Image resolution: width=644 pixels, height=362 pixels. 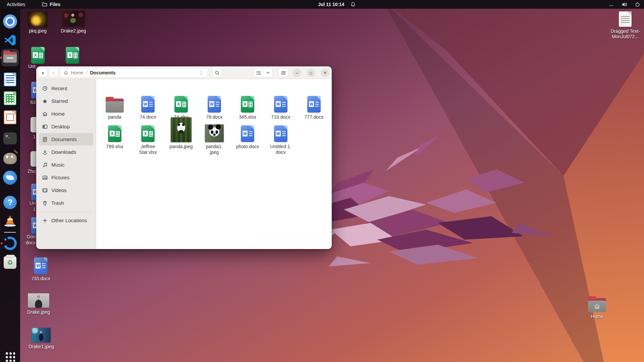 What do you see at coordinates (10, 185) in the screenshot?
I see `dock: >_ ? ♻` at bounding box center [10, 185].